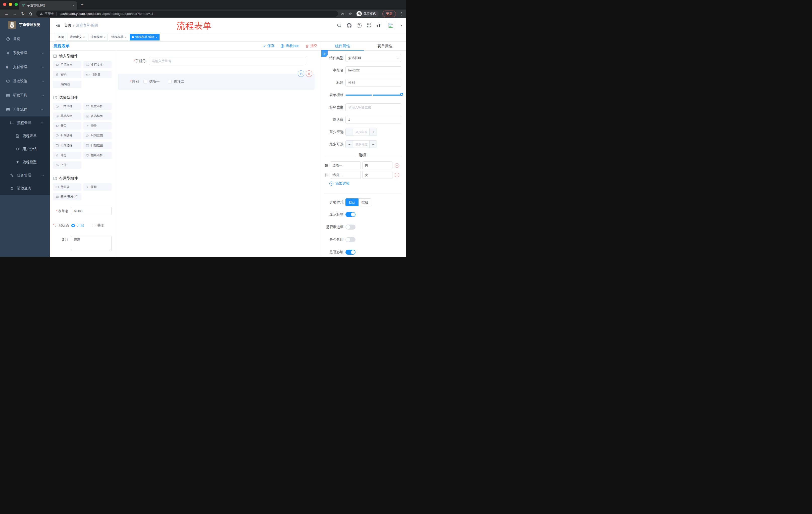 This screenshot has width=812, height=514. Describe the element at coordinates (359, 26) in the screenshot. I see `help-icon: ?` at that location.